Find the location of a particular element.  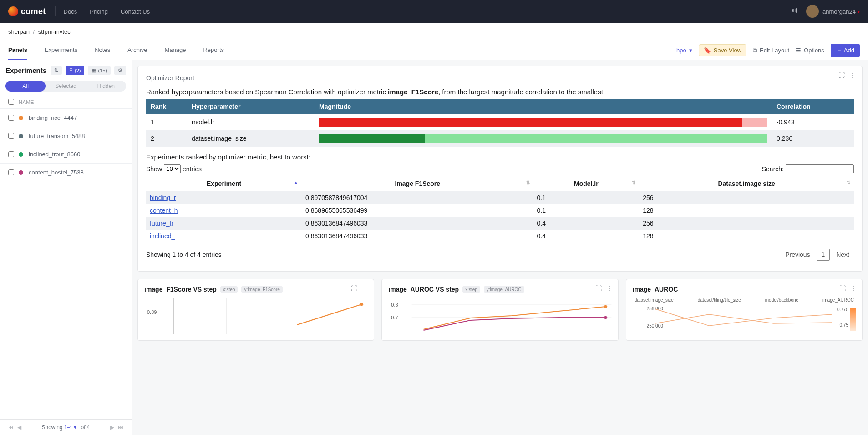

experiment-item: content_hostel_7538 is located at coordinates (66, 172).